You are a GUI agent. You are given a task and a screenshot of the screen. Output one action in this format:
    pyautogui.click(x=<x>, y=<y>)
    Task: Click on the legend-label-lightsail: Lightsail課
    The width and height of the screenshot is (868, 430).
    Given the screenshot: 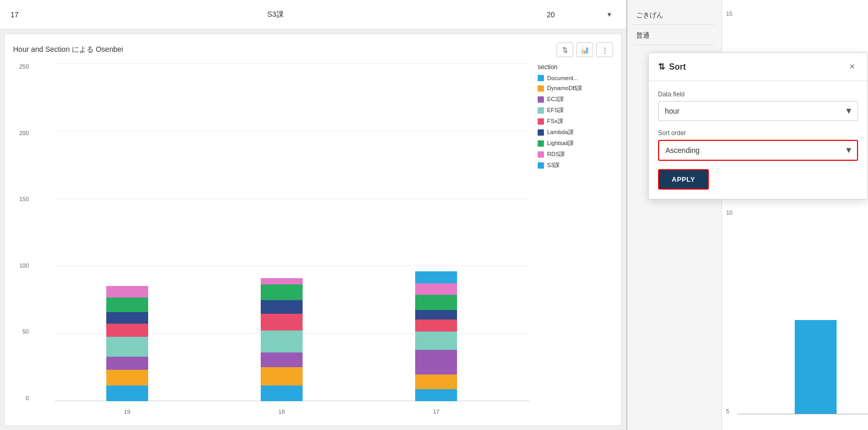 What is the action you would take?
    pyautogui.click(x=560, y=144)
    